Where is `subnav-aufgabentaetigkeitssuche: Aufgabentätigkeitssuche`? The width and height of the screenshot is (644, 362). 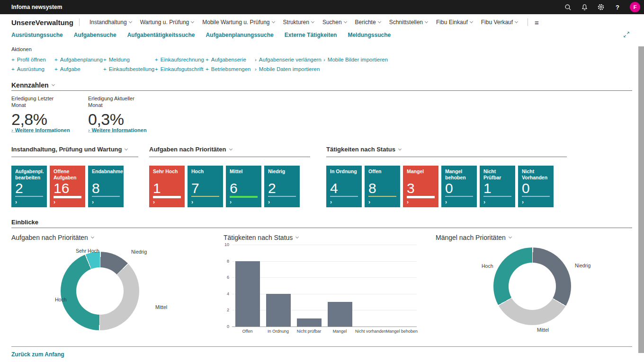 subnav-aufgabentaetigkeitssuche: Aufgabentätigkeitssuche is located at coordinates (161, 35).